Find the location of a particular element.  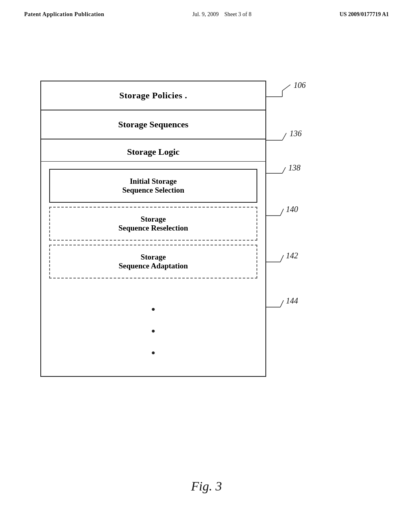

box-adaptation: StorageSequence Adaptation is located at coordinates (153, 262).